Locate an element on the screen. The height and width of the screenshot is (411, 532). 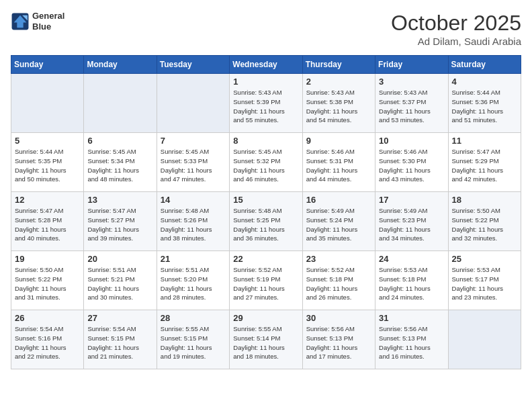
calendar-cell: 9Sunrise: 5:46 AM Sunset: 5:31 PM Daylig… is located at coordinates (339, 163).